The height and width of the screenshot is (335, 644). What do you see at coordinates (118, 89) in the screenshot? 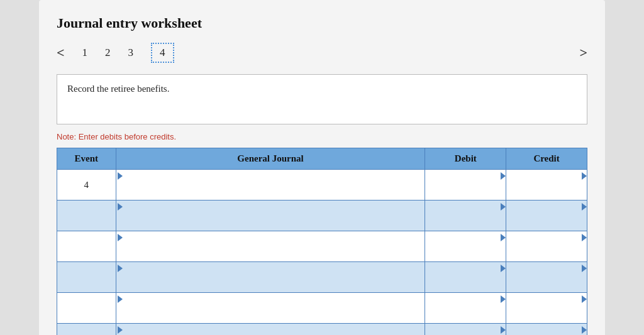
I see `description-text: Record the retiree benefits.` at bounding box center [118, 89].